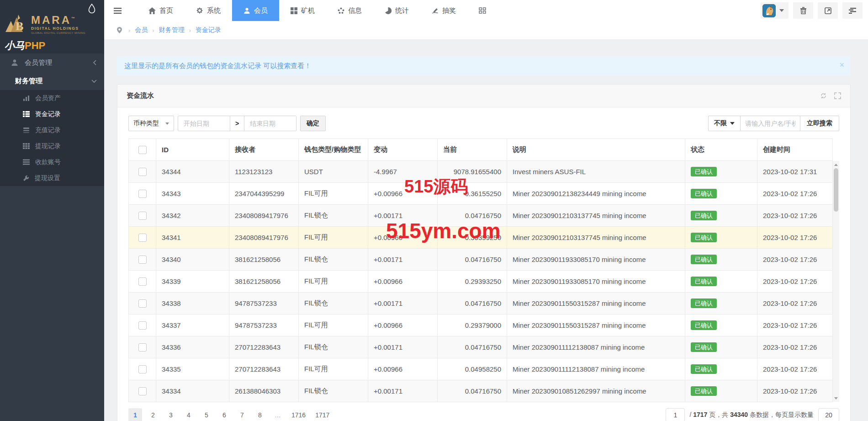  What do you see at coordinates (54, 24) in the screenshot?
I see `mara-logo: B MARA™ DIGITAL HOLDINGS GLOBAL DIGITAL …` at bounding box center [54, 24].